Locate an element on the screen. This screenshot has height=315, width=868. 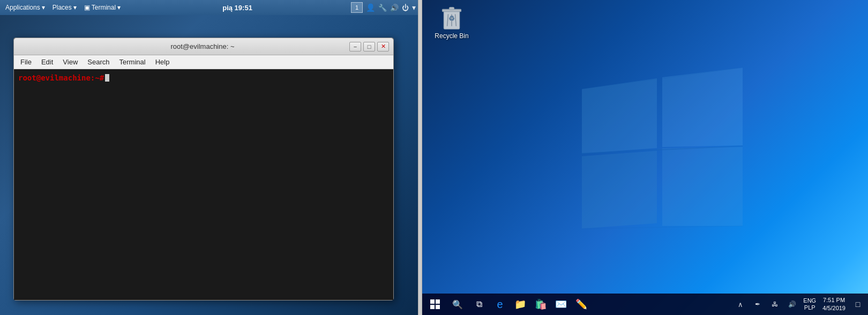
store-icon: 🛍️ is located at coordinates (541, 304).